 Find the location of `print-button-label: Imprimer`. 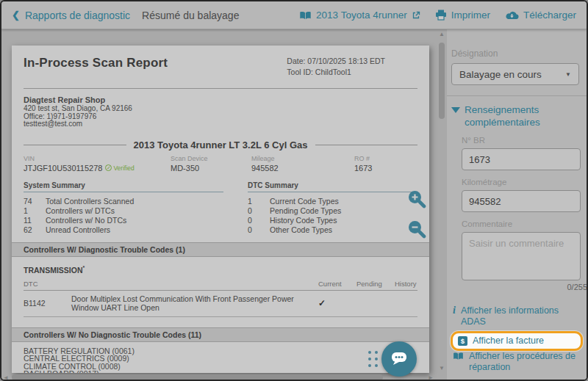

print-button-label: Imprimer is located at coordinates (470, 15).